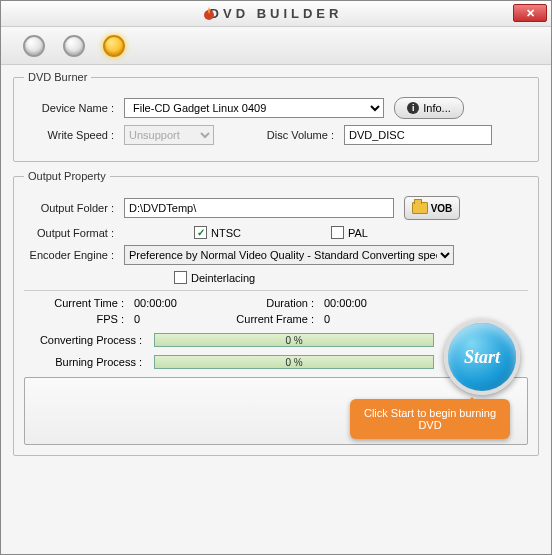  I want to click on device-name-label: Device Name :, so click(74, 108).